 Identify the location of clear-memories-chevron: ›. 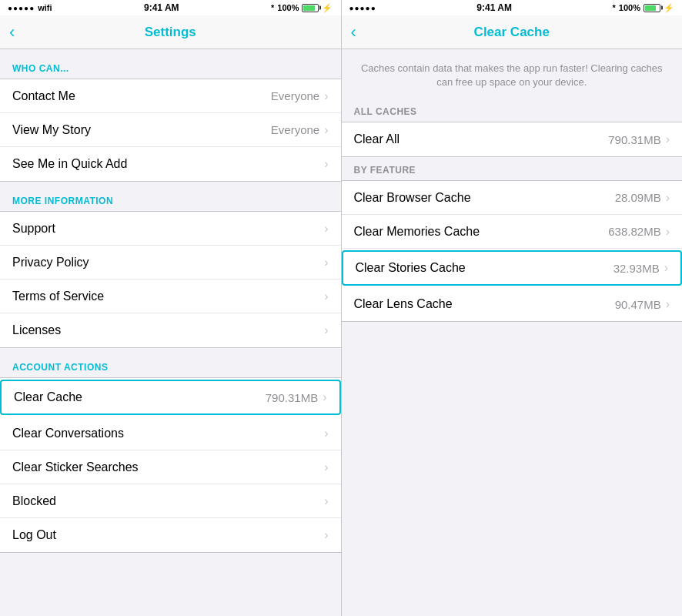
(668, 232).